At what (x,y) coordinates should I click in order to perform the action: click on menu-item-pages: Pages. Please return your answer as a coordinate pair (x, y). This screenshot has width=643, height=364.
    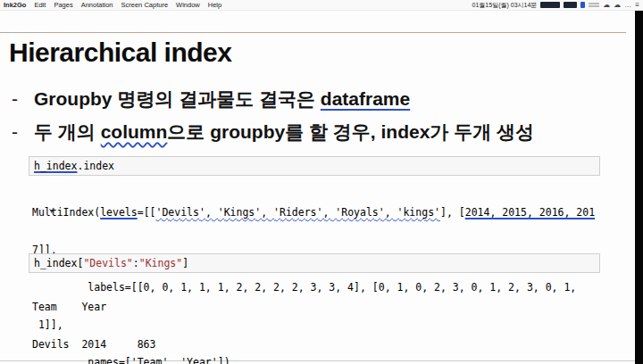
    Looking at the image, I should click on (63, 5).